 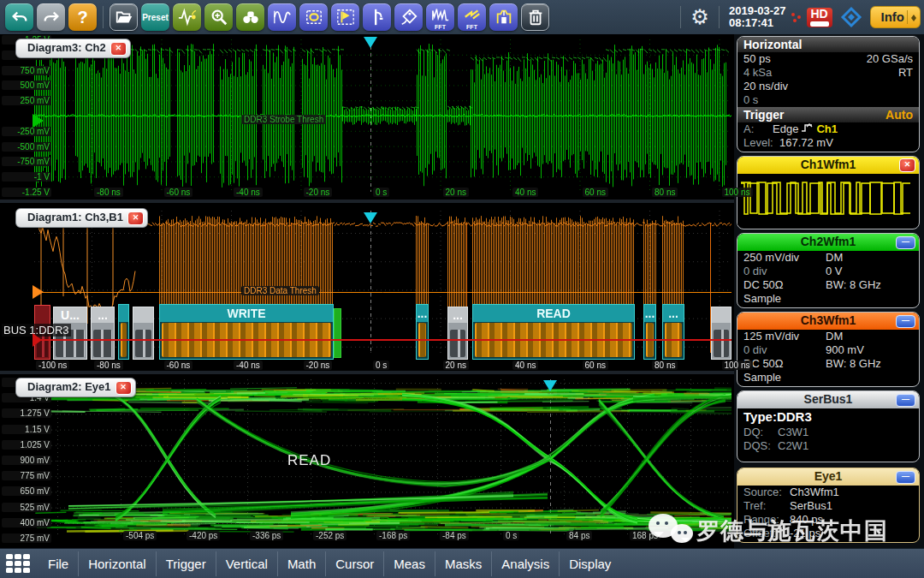 I want to click on activity-indicator-icon, so click(x=797, y=17).